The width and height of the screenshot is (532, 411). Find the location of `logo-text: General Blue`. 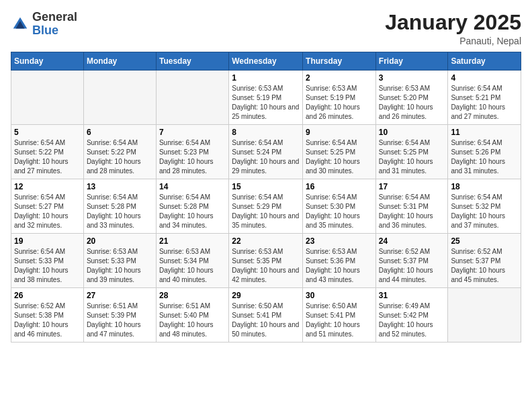

logo-text: General Blue is located at coordinates (55, 24).